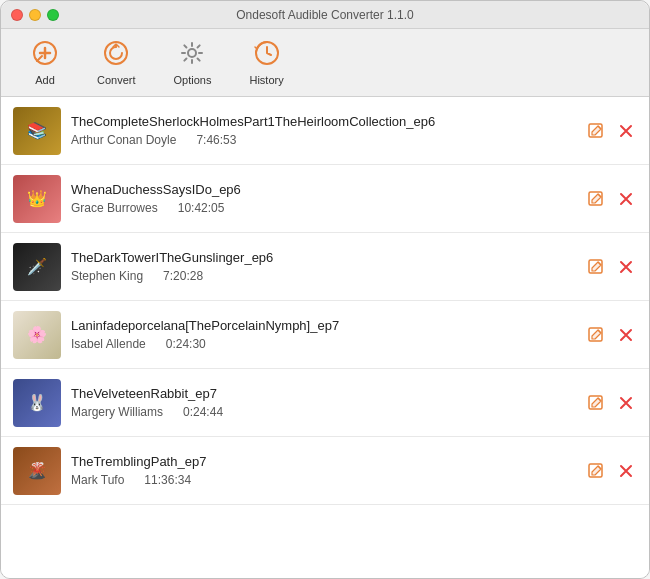 The width and height of the screenshot is (650, 579). Describe the element at coordinates (114, 208) in the screenshot. I see `book-author: Grace Burrowes` at that location.